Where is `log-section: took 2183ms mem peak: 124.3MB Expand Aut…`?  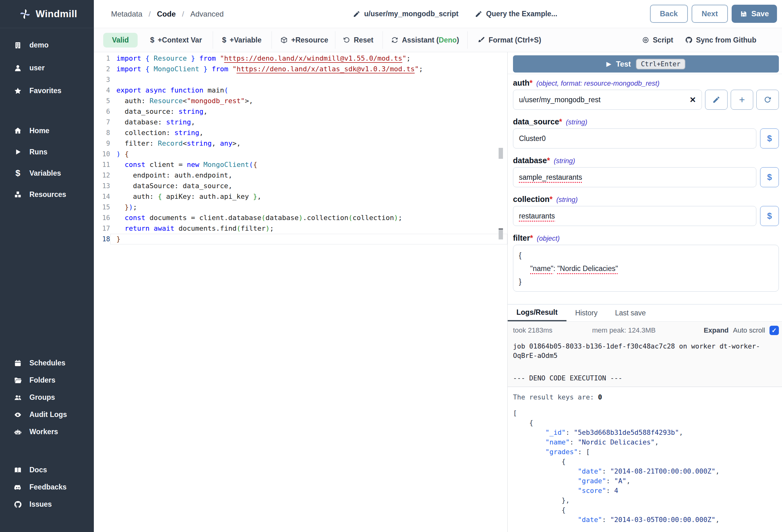 log-section: took 2183ms mem peak: 124.3MB Expand Aut… is located at coordinates (645, 354).